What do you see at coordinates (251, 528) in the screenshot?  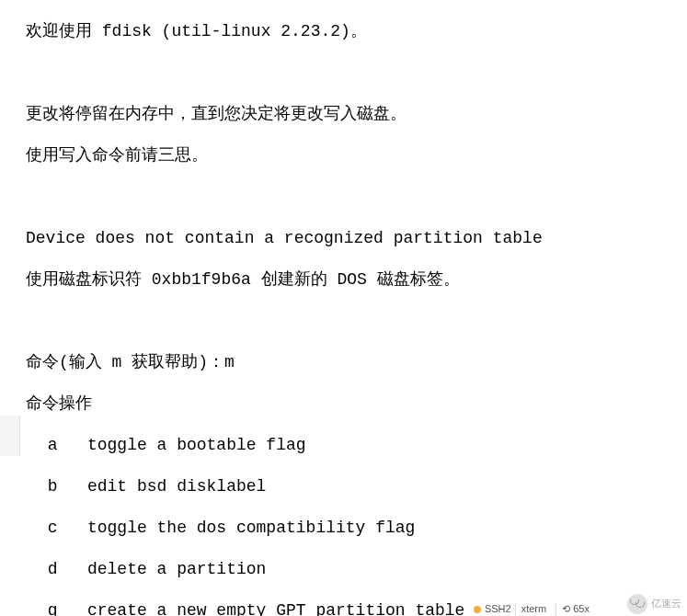 I see `cmd-desc: toggle the dos compatibility flag` at bounding box center [251, 528].